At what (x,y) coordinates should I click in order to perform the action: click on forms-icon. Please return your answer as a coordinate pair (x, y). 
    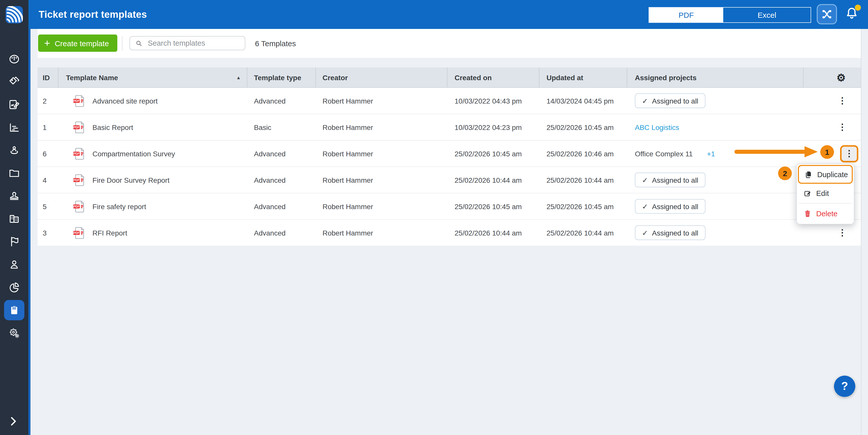
    Looking at the image, I should click on (14, 104).